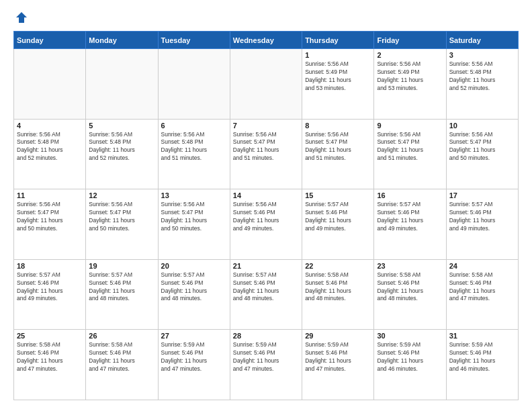 The width and height of the screenshot is (532, 411). Describe the element at coordinates (339, 40) in the screenshot. I see `col-header-thursday: Thursday` at that location.